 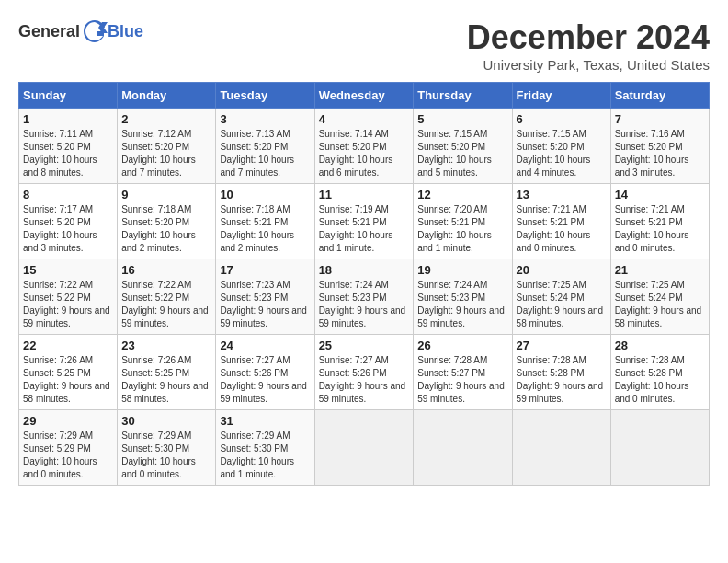 I want to click on title-block: December 2024 University Park, Texas, Un…, so click(x=588, y=46).